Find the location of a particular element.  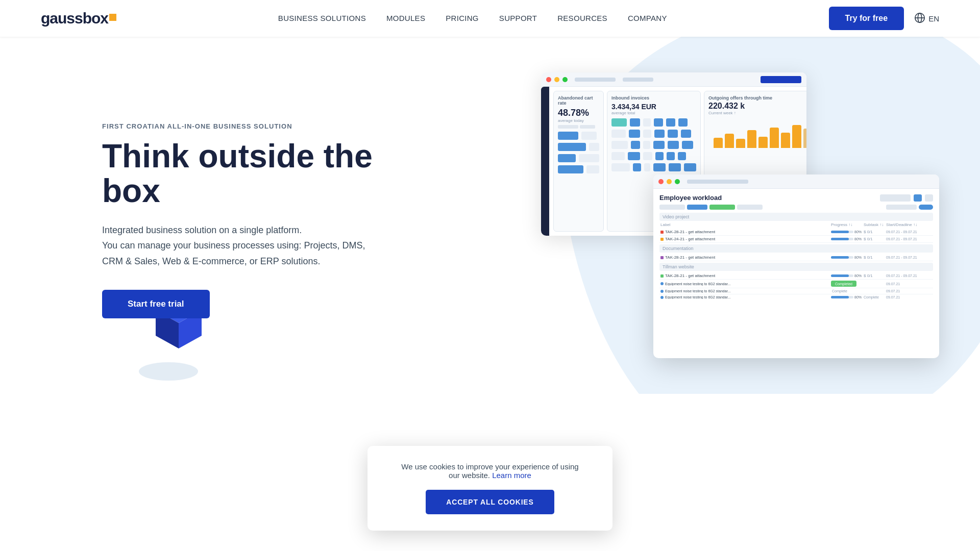

ss-row7-text: Equipment noise testing to 6G2 standar..… is located at coordinates (698, 297).